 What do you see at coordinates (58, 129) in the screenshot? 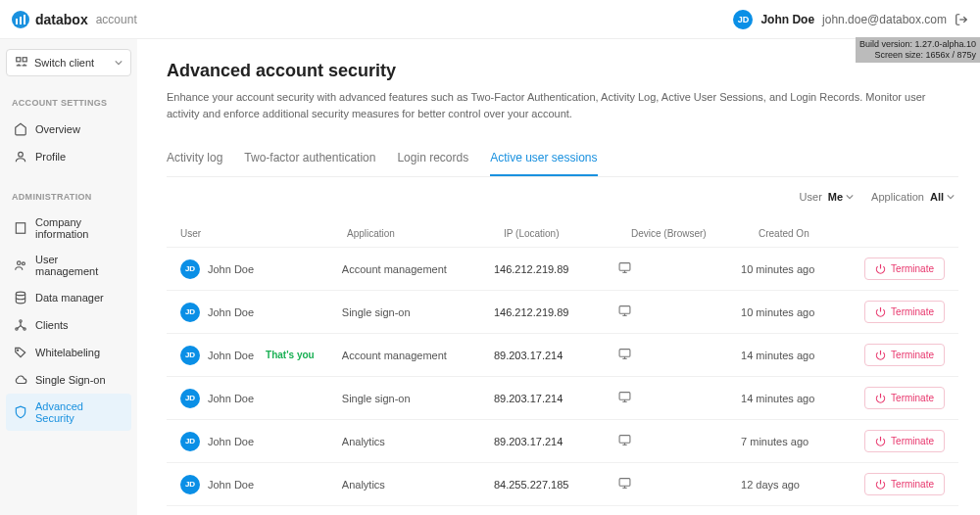
I see `sidebar-item-label: Overview` at bounding box center [58, 129].